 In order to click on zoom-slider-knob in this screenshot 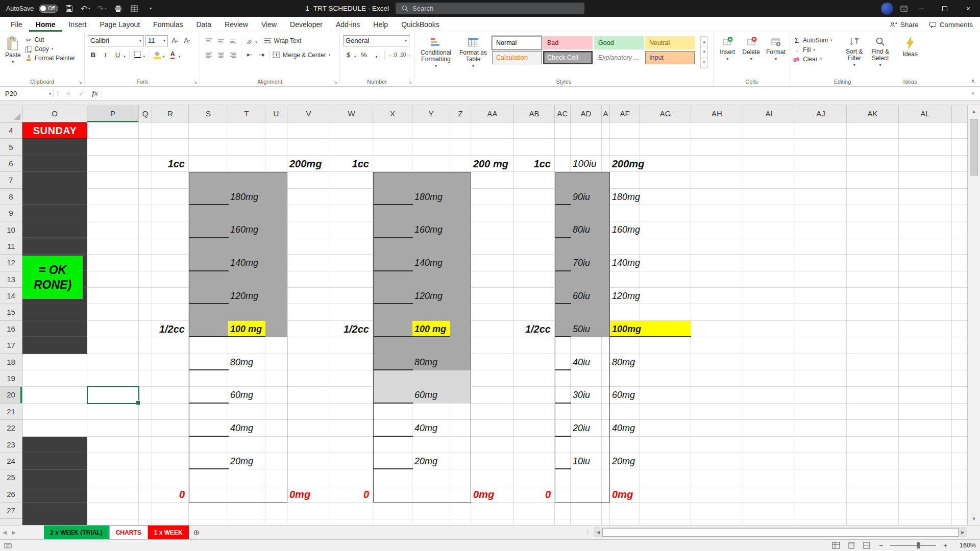, I will do `click(919, 545)`.